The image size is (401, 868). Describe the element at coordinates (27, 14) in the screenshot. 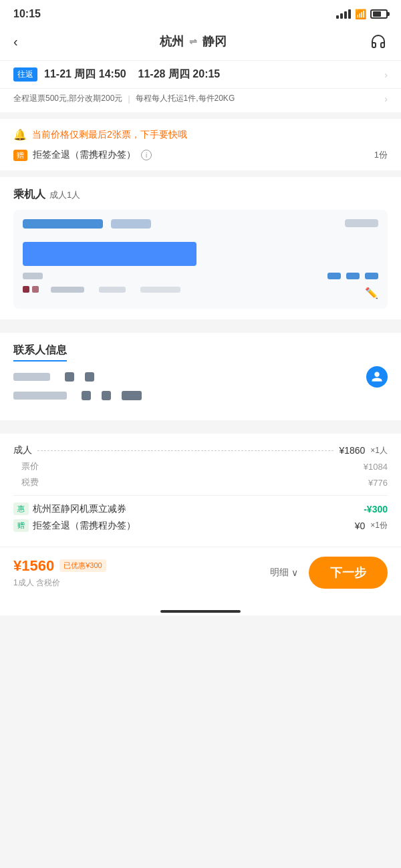

I see `status-time: 10:15` at that location.